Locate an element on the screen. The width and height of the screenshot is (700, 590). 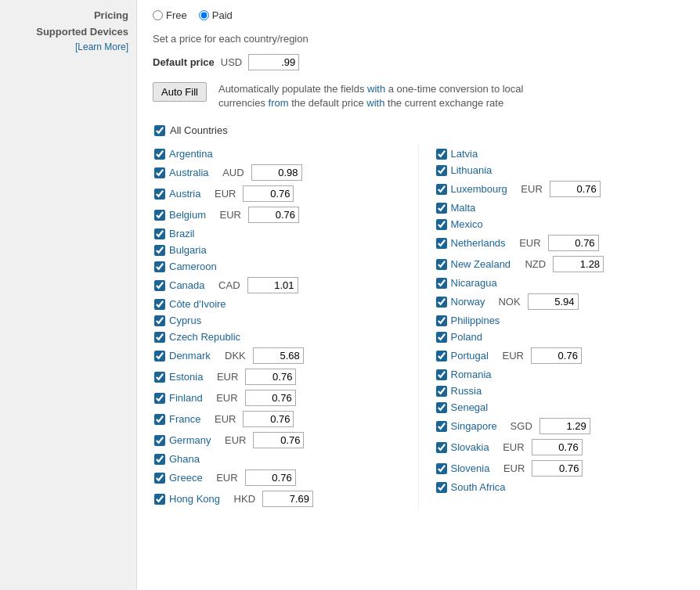
country-link: Slovakia is located at coordinates (470, 448).